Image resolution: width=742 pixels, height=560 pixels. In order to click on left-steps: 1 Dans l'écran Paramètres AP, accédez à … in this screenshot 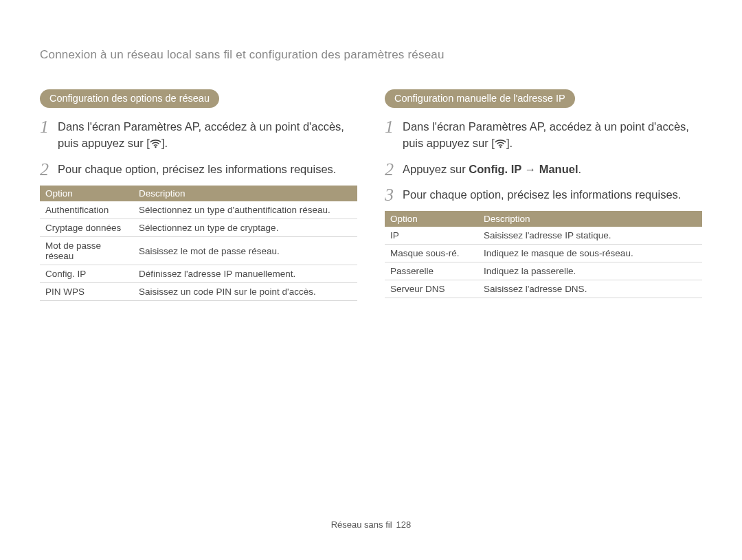, I will do `click(199, 148)`.